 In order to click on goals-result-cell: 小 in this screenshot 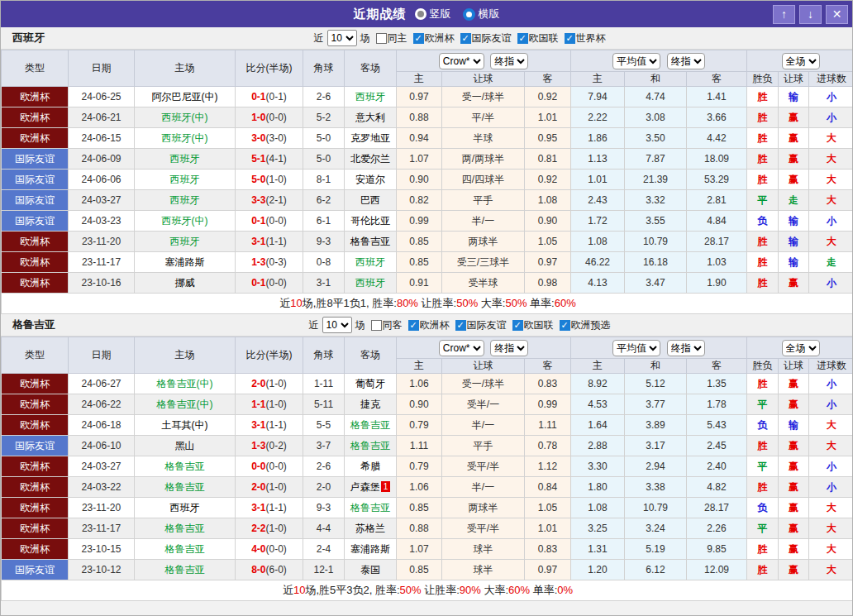, I will do `click(832, 405)`.